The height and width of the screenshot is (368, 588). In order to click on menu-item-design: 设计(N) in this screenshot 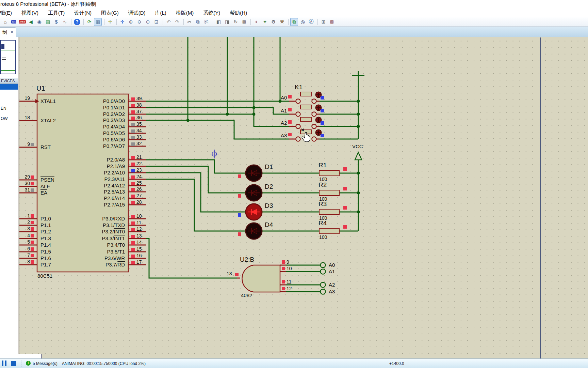, I will do `click(83, 13)`.